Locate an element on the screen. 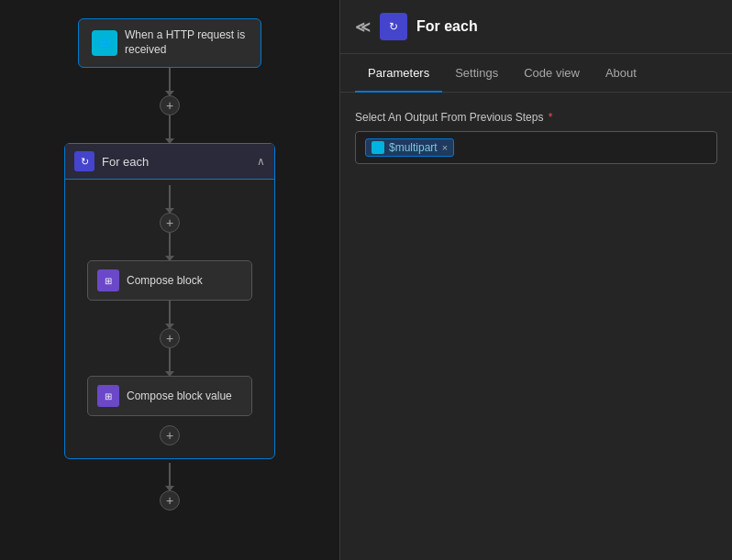 This screenshot has height=560, width=732. http-icon-symbol: 🌐 is located at coordinates (105, 43).